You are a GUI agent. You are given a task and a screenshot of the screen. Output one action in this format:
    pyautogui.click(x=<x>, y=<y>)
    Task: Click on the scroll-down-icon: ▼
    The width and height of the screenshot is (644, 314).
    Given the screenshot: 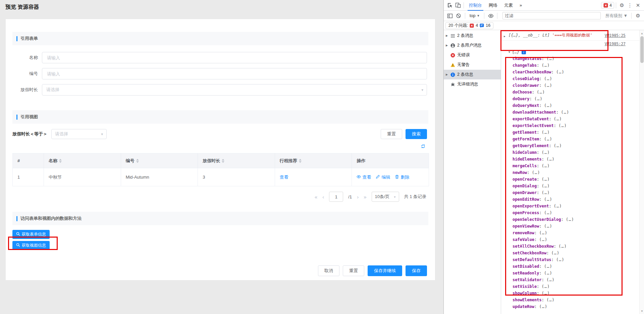 What is the action you would take?
    pyautogui.click(x=642, y=311)
    